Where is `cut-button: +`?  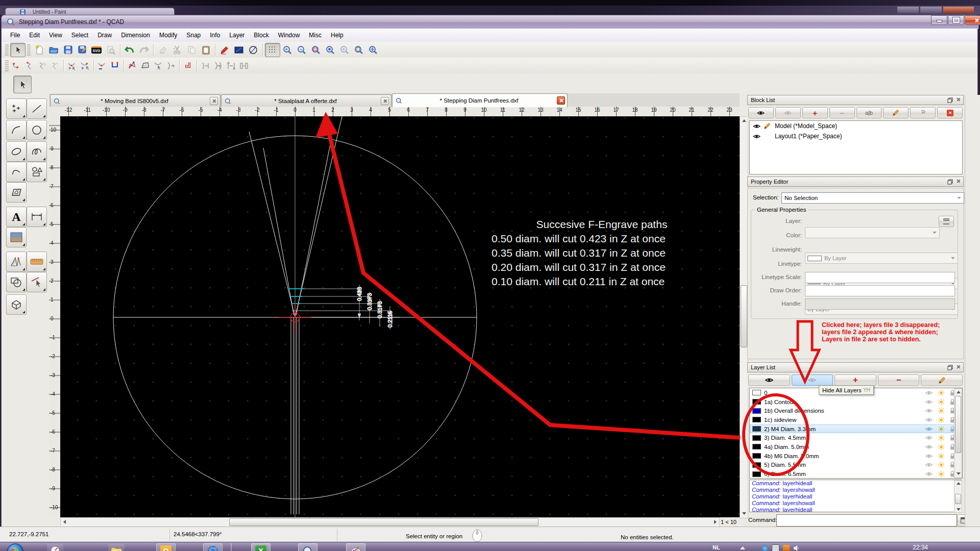
cut-button: + is located at coordinates (177, 50).